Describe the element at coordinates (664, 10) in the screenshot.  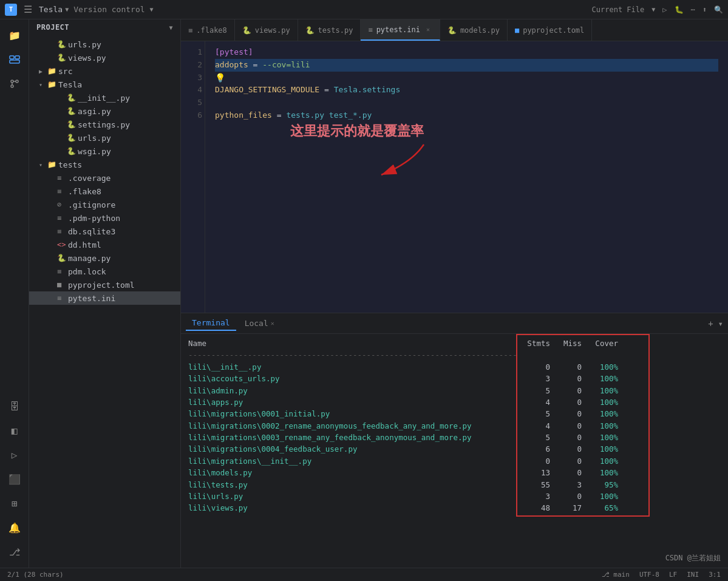
I see `run-icon: ▷` at that location.